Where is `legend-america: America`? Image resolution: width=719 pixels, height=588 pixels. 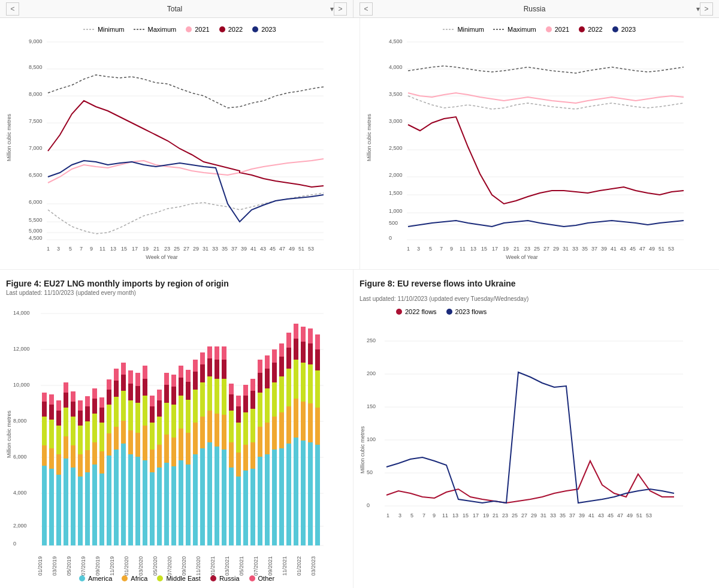 legend-america: America is located at coordinates (95, 578).